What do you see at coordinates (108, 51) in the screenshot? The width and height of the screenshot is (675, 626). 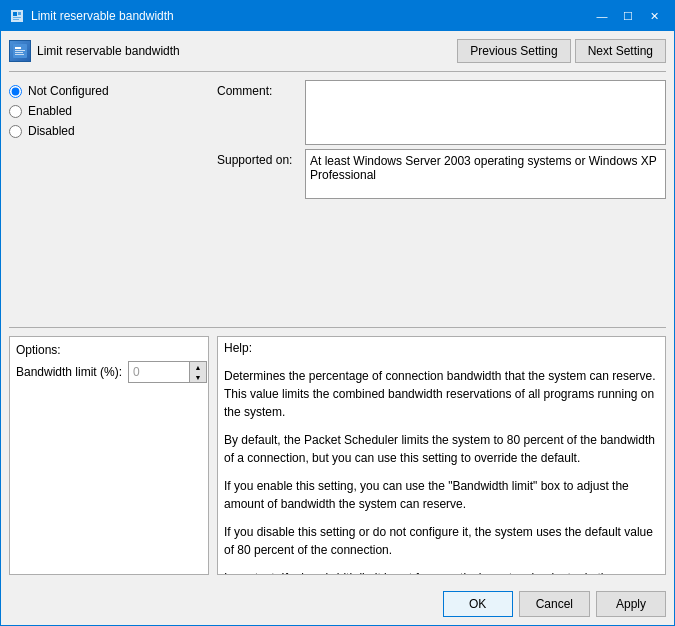 I see `dialog-title: Limit reservable bandwidth` at bounding box center [108, 51].